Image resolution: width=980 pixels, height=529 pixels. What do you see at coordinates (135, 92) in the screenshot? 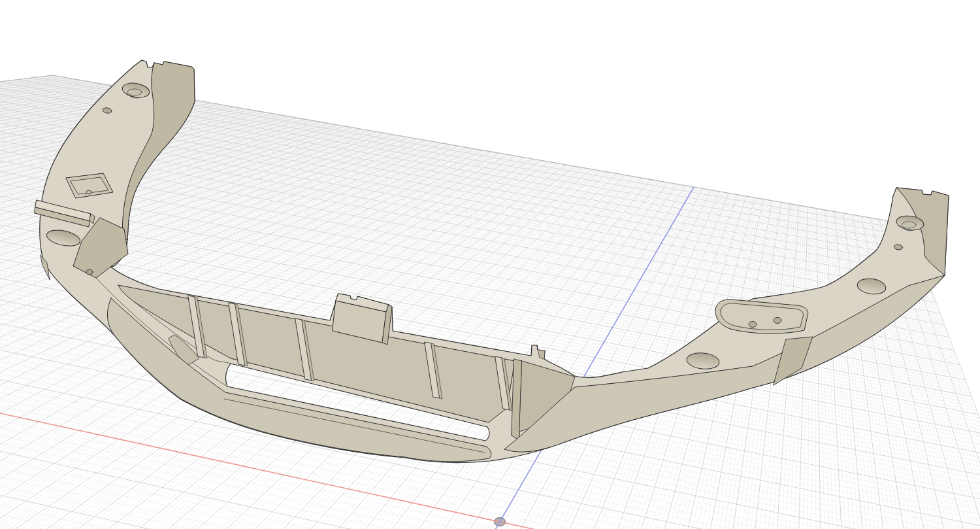
I see `left-counterbore-inner` at bounding box center [135, 92].